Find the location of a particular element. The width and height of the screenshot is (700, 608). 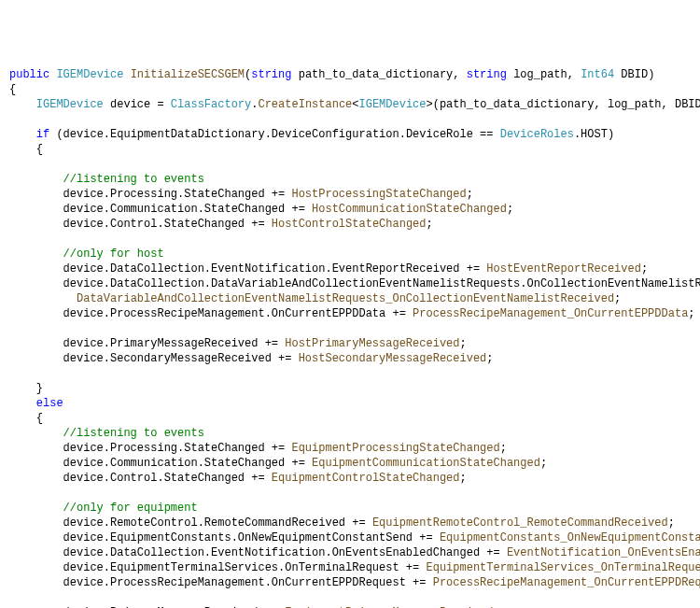

handler: HostCommunicationStateChanged is located at coordinates (409, 209).